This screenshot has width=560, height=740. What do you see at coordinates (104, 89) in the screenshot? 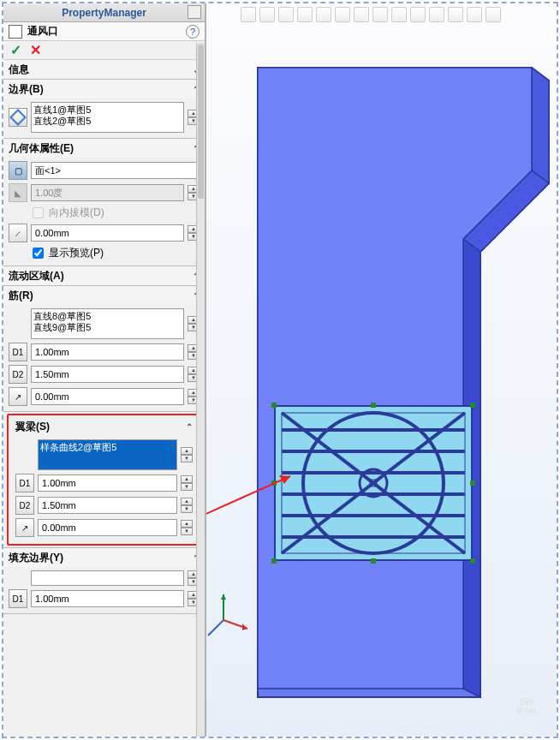
I see `section-boundary-header: 边界(B) ⌃` at bounding box center [104, 89].